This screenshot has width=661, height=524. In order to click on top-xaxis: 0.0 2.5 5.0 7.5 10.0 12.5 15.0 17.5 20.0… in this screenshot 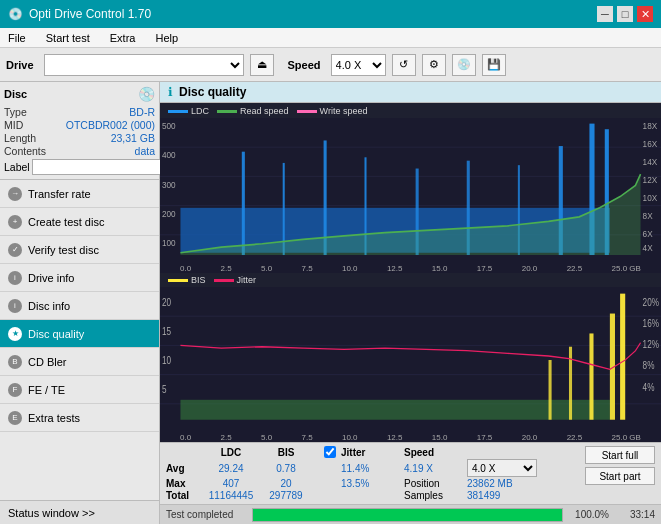, I will do `click(410, 268)`.